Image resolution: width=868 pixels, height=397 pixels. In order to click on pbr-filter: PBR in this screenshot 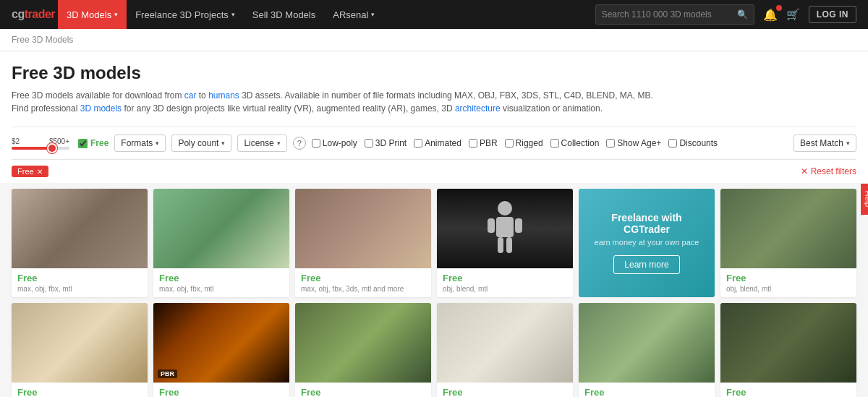, I will do `click(483, 143)`.